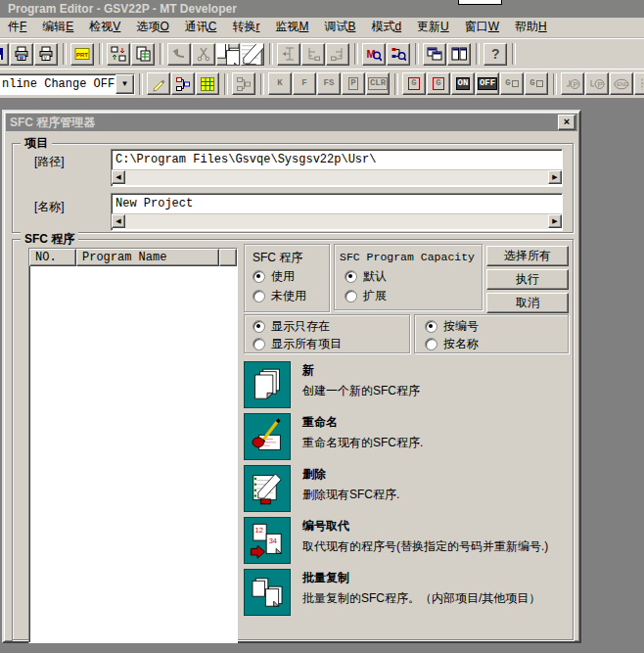  What do you see at coordinates (337, 221) in the screenshot?
I see `name-scrollbar: ◀ ▶` at bounding box center [337, 221].